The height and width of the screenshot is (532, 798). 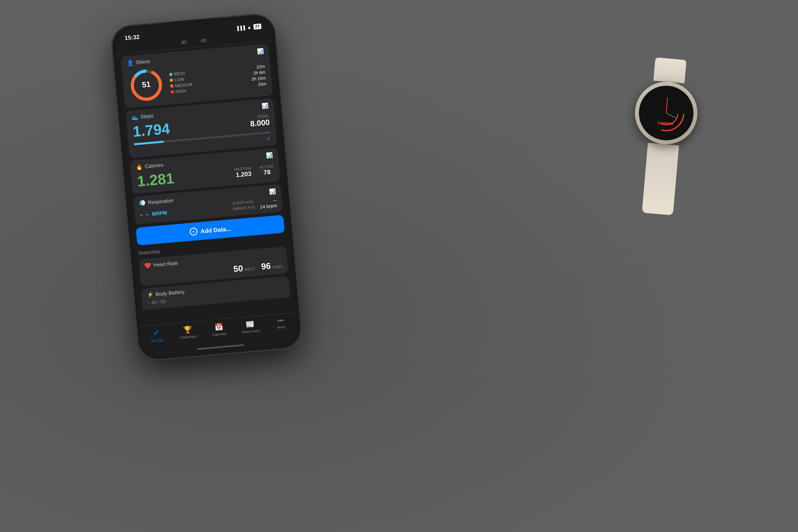 What do you see at coordinates (267, 170) in the screenshot?
I see `calories-active: ACTIVE 78` at bounding box center [267, 170].